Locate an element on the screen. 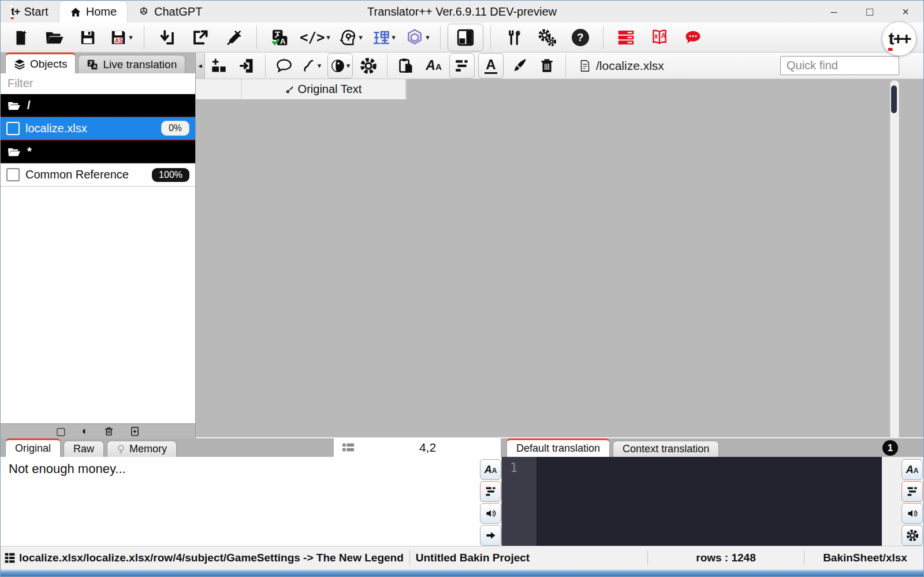  open-folder-button is located at coordinates (54, 38).